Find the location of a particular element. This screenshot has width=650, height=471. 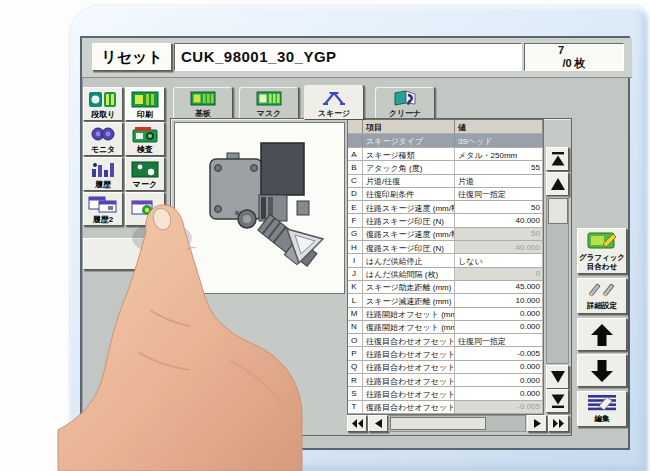

detail-settings-button: 詳細設定 is located at coordinates (602, 296).